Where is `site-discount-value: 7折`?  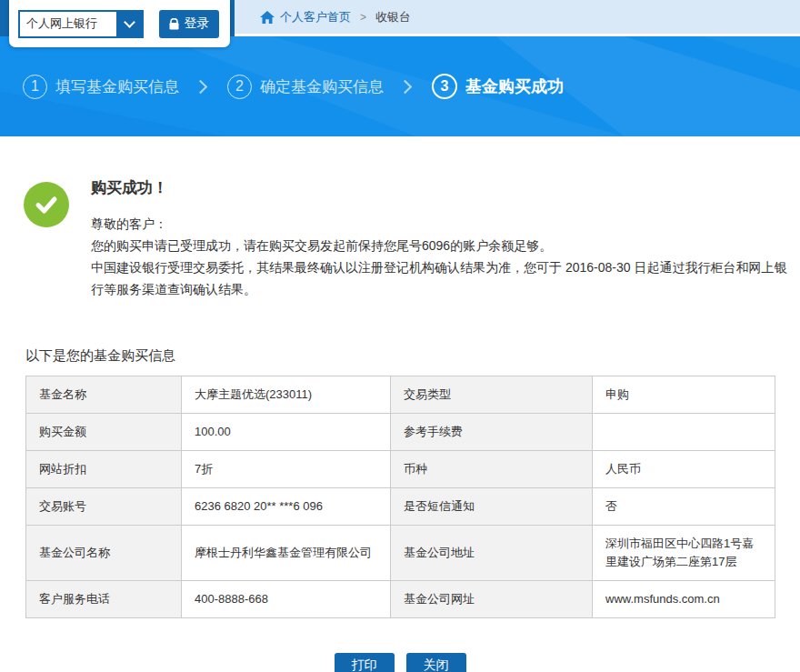 site-discount-value: 7折 is located at coordinates (286, 469).